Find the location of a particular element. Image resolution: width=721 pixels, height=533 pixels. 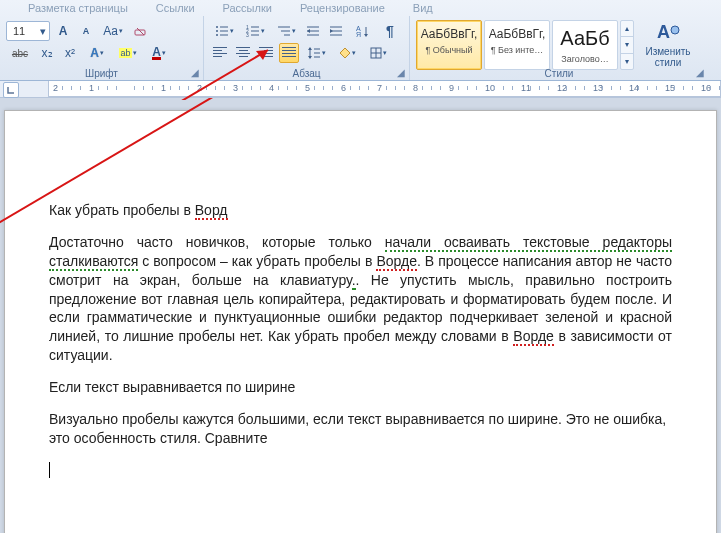

chevron-up-icon: ▴ is located at coordinates (627, 29).